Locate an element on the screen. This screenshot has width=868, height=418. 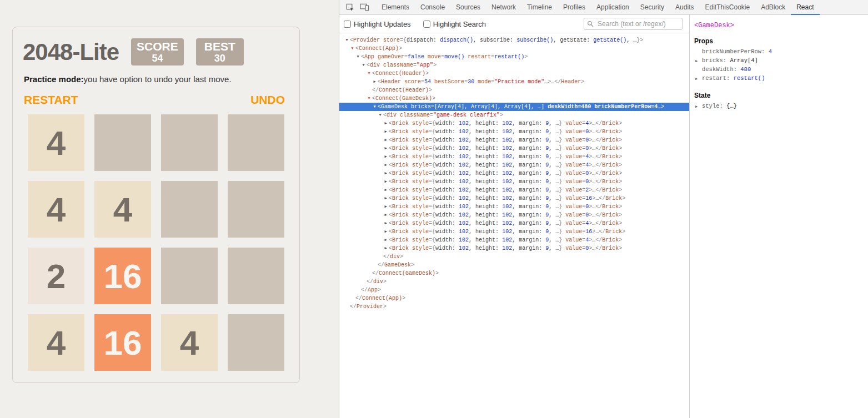
prop-row: brickNumberPerRow: 4 is located at coordinates (779, 52).